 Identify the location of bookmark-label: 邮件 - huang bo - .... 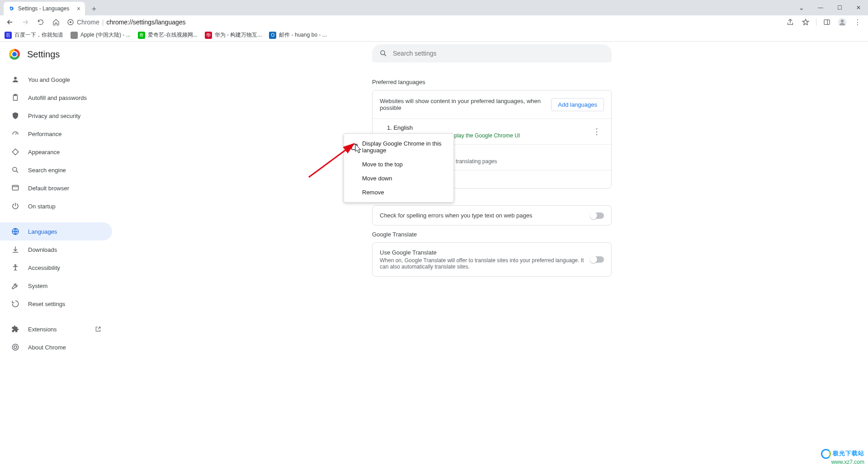
(303, 35).